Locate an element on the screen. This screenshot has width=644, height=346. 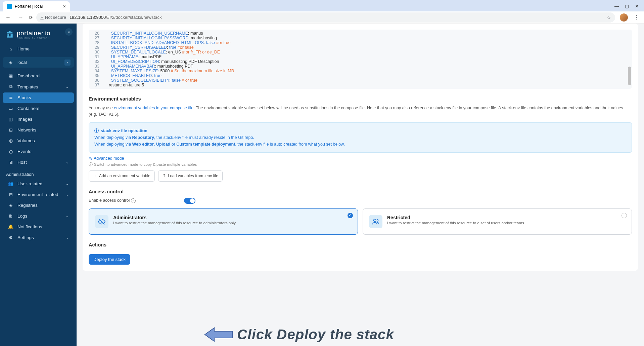
sidebar-item-networks: ⊞Networks is located at coordinates (38, 130).